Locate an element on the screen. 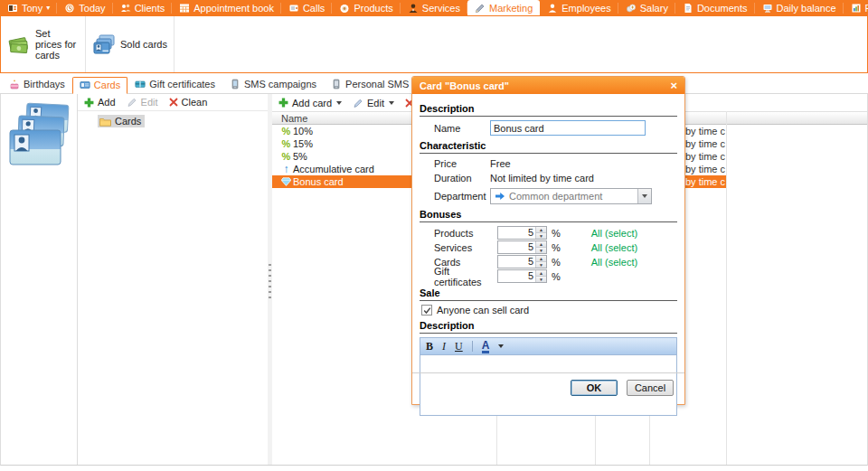 This screenshot has width=868, height=471. menu-label: Tony is located at coordinates (33, 8).